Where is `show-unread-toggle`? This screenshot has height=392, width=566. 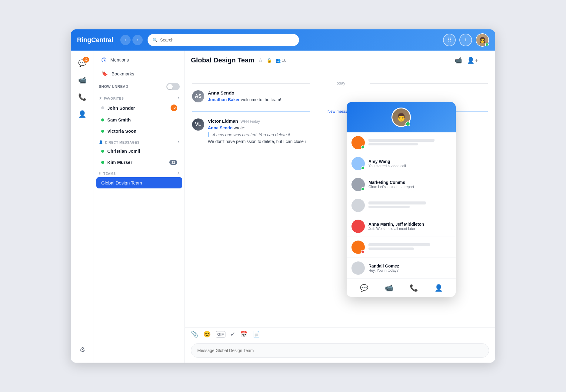
show-unread-toggle is located at coordinates (173, 87).